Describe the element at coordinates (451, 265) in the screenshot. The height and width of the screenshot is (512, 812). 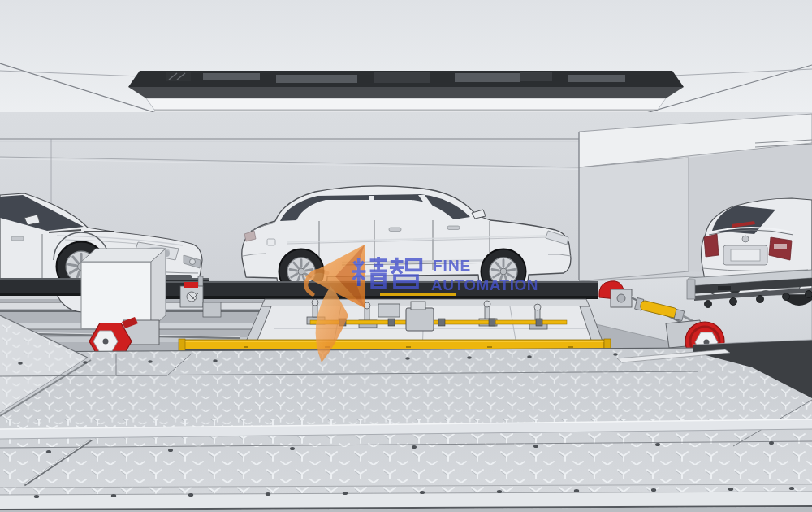
I see `watermark-en-line1: FINE` at that location.